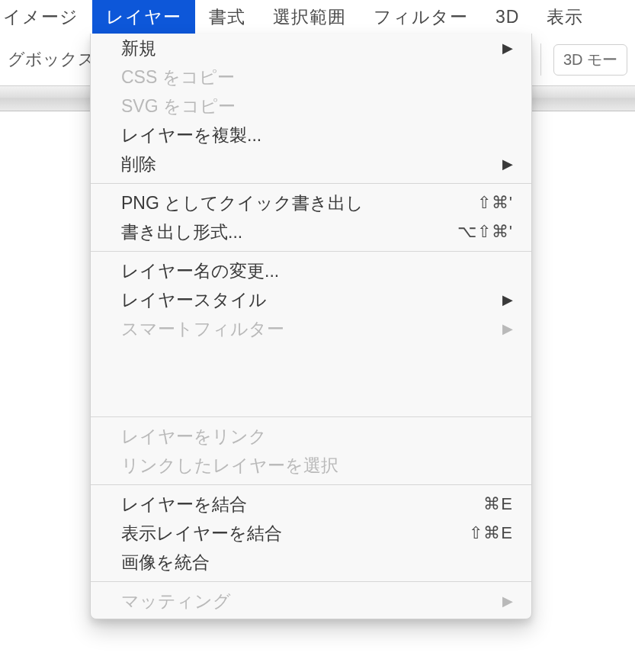 This screenshot has height=672, width=635. I want to click on menu-item: CSS をコピー, so click(311, 77).